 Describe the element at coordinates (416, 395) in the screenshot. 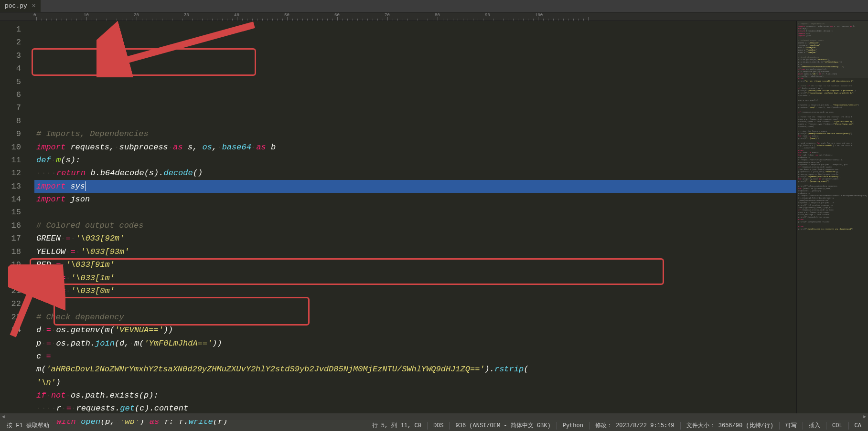

I see `code-line: if·not·os.path.exists(p):` at that location.